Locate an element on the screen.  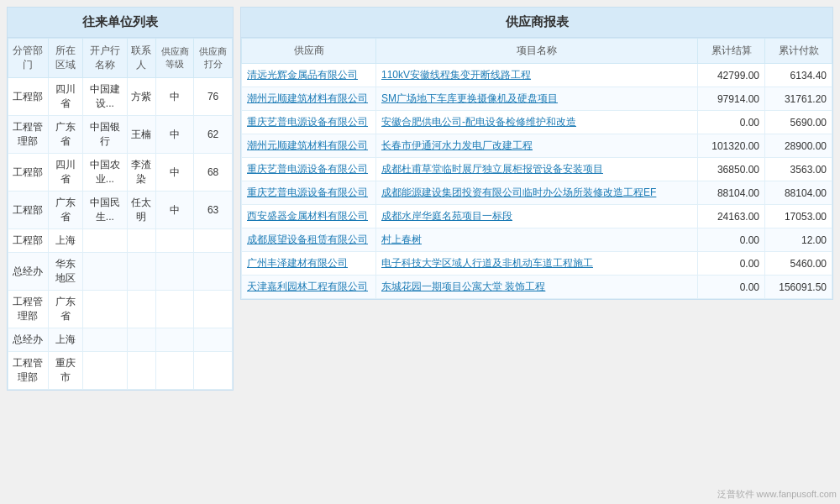
left-cell-2-2: 中国农业... is located at coordinates (105, 173).